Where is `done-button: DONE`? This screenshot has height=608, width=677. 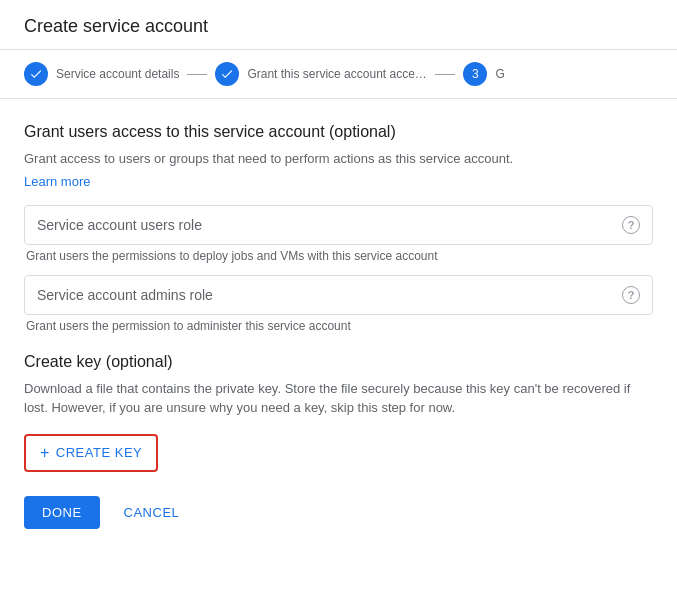
done-button: DONE is located at coordinates (62, 512).